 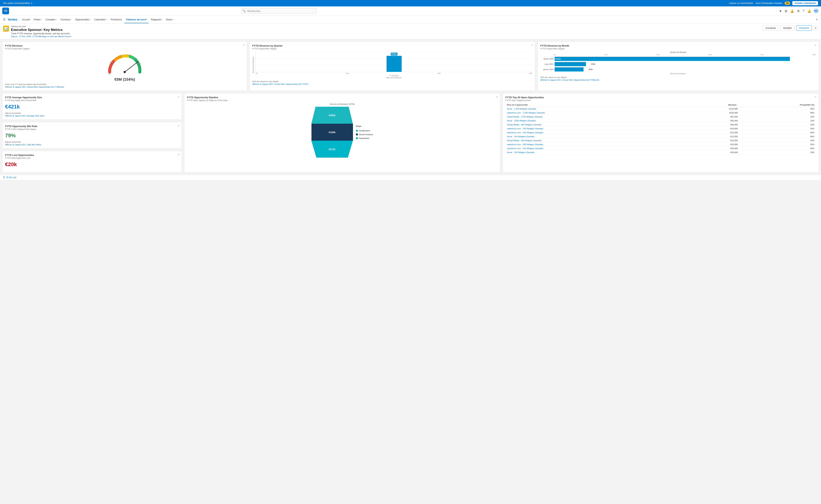 What do you see at coordinates (38, 20) in the screenshot?
I see `nav-item-pistes: Pistes ▾` at bounding box center [38, 20].